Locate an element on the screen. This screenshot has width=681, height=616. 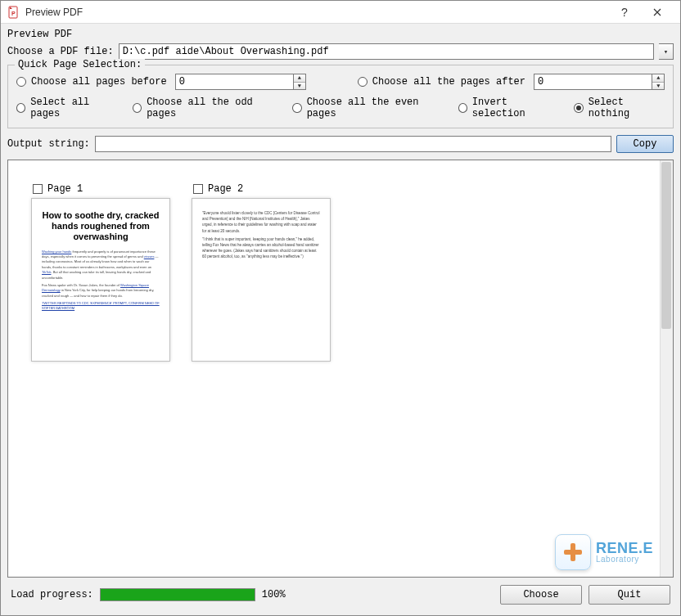
logo-sub: Laboratory is located at coordinates (625, 560).